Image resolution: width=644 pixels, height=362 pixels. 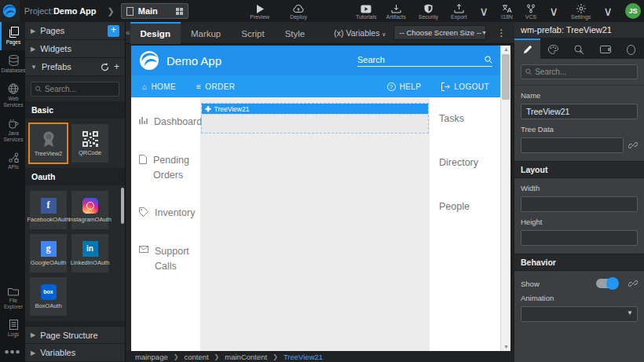 What do you see at coordinates (259, 11) in the screenshot?
I see `preview-button: Preview` at bounding box center [259, 11].